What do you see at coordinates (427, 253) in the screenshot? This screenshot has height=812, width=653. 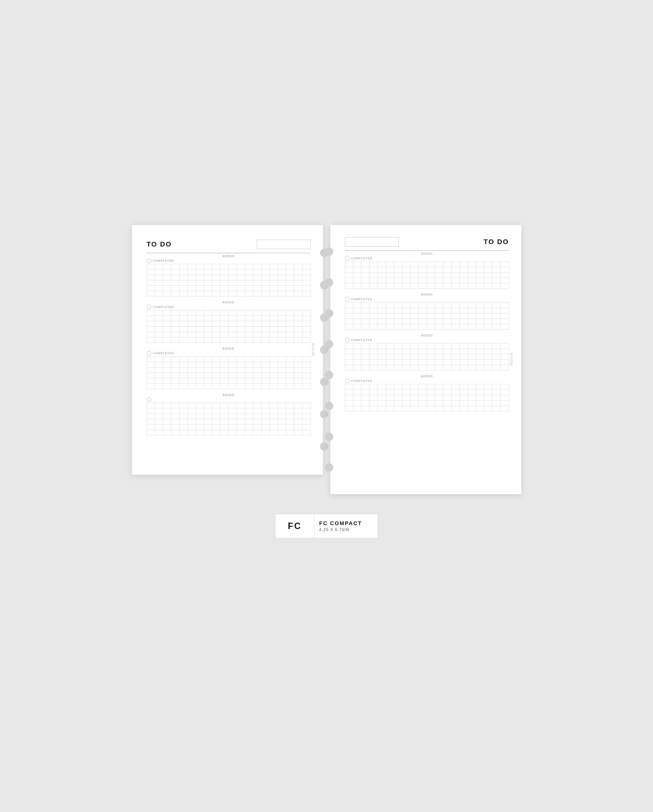 I see `r-label-added-1: ADDED` at bounding box center [427, 253].